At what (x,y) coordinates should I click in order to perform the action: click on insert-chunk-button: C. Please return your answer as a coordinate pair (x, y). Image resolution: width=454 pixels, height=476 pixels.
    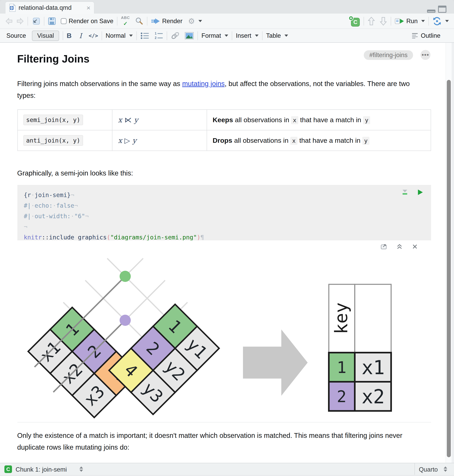
    Looking at the image, I should click on (354, 21).